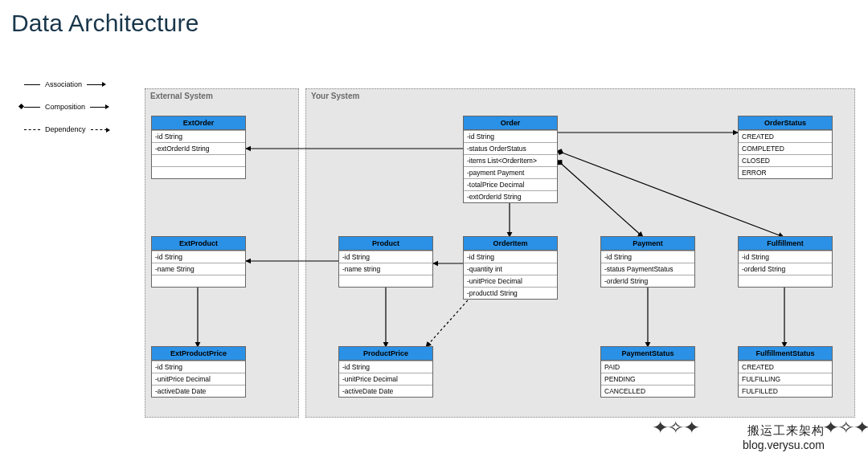  What do you see at coordinates (785, 123) in the screenshot?
I see `entity-header: OrderStatus` at bounding box center [785, 123].